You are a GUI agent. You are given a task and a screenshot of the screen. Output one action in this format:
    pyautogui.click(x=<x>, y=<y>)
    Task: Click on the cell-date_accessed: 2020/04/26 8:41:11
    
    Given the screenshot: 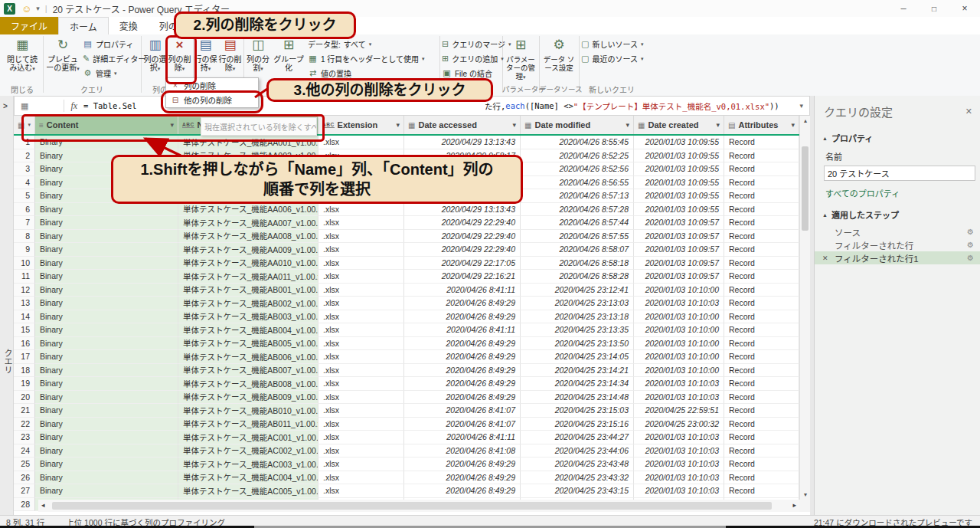 What is the action you would take?
    pyautogui.click(x=462, y=290)
    